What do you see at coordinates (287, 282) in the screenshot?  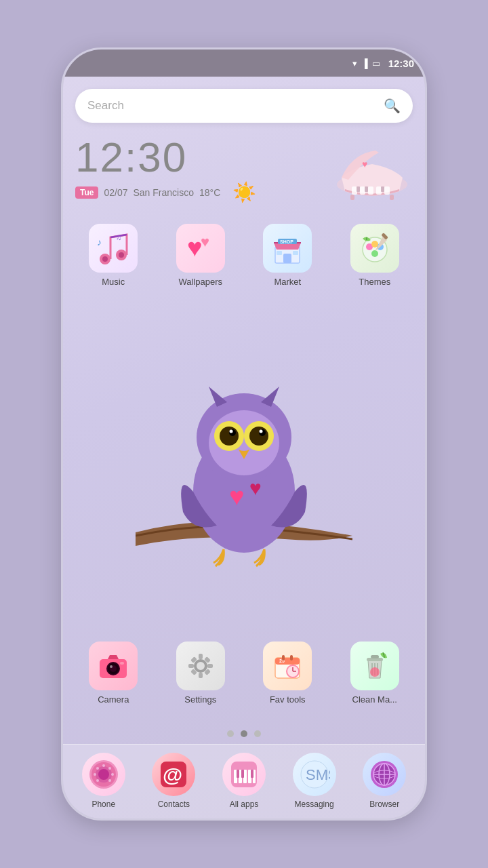 I see `market-label: Market` at bounding box center [287, 282].